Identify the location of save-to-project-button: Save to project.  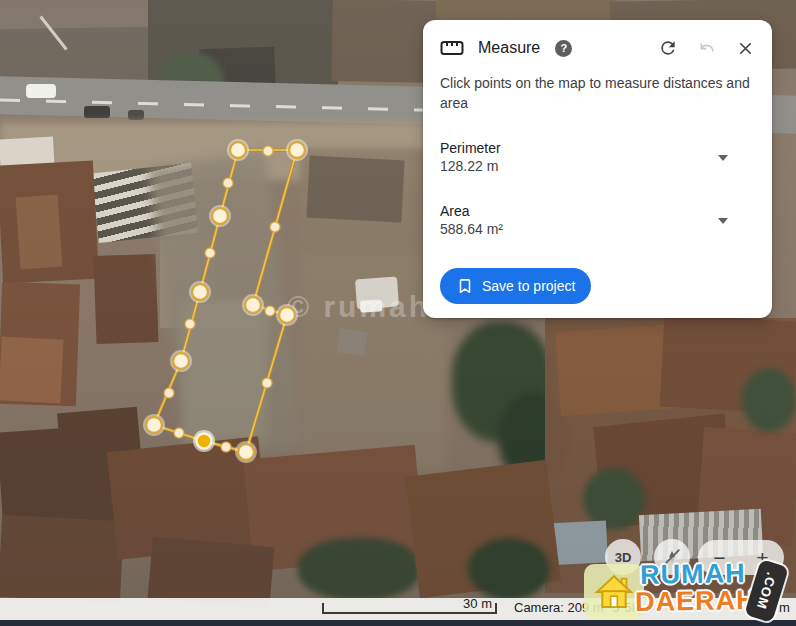
(516, 286).